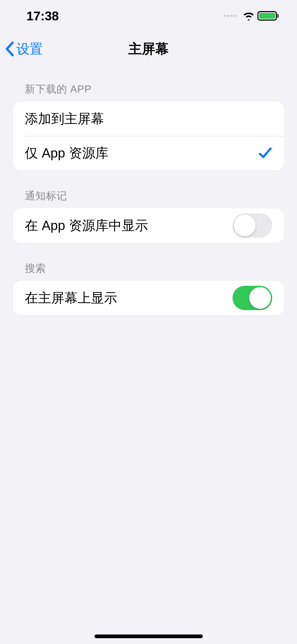  What do you see at coordinates (30, 49) in the screenshot?
I see `back-label: 设置` at bounding box center [30, 49].